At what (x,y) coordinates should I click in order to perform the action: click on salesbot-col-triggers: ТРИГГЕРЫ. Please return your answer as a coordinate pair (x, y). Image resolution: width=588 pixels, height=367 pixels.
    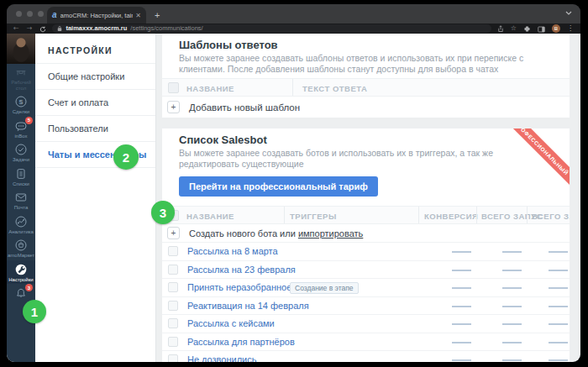
    Looking at the image, I should click on (313, 217).